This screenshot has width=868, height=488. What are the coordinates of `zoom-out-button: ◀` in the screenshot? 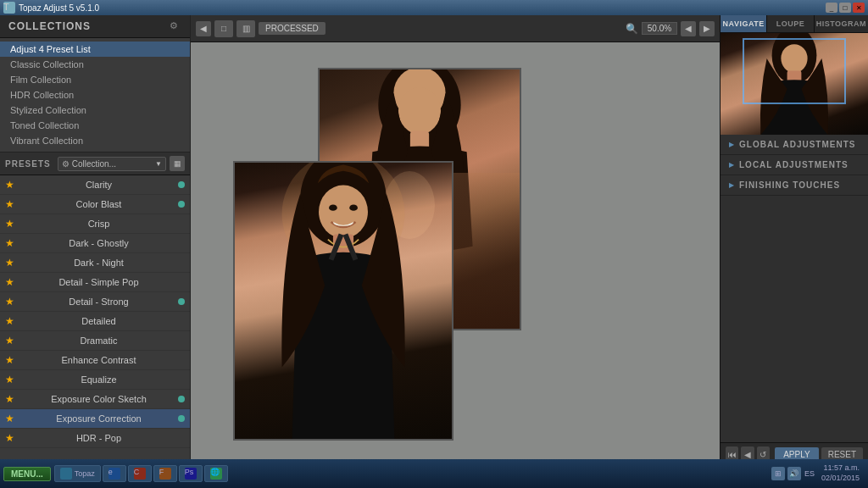 It's located at (688, 29).